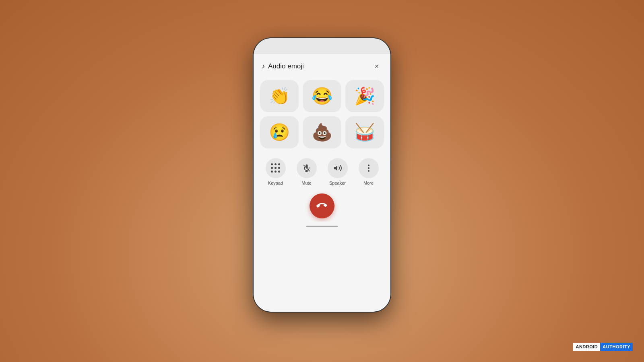 Image resolution: width=644 pixels, height=362 pixels. I want to click on end-call-area, so click(322, 204).